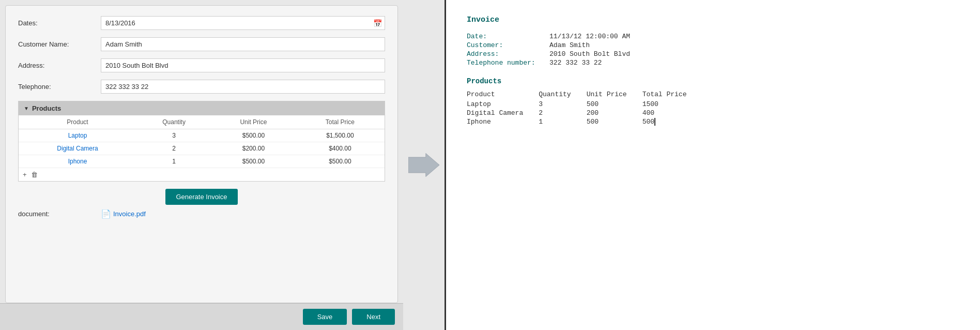 The height and width of the screenshot is (330, 980). Describe the element at coordinates (672, 114) in the screenshot. I see `preview-product-total-price: 400` at that location.